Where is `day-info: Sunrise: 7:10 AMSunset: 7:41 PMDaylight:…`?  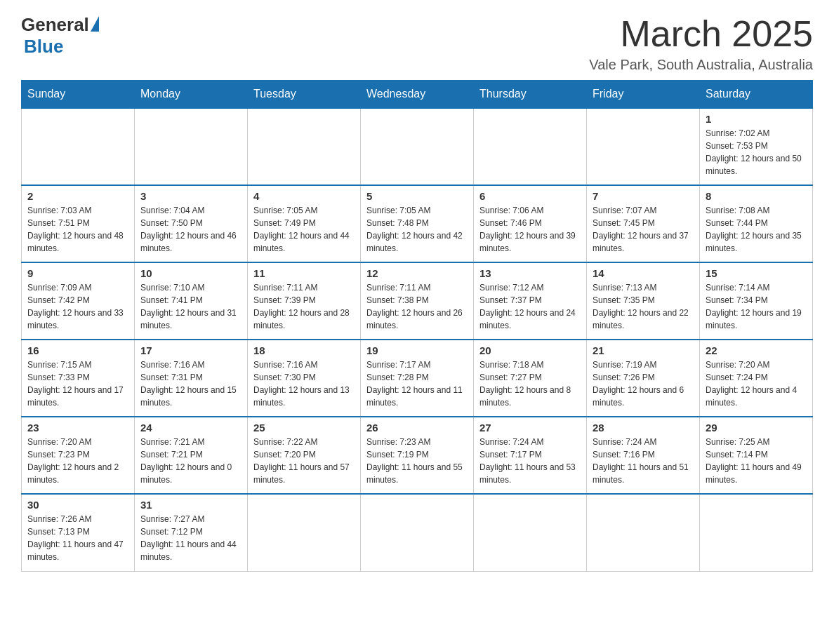 day-info: Sunrise: 7:10 AMSunset: 7:41 PMDaylight:… is located at coordinates (191, 307).